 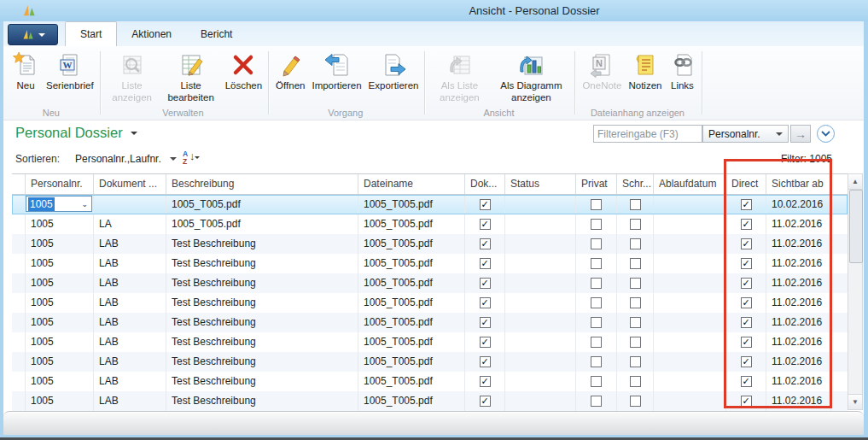 What do you see at coordinates (32, 34) in the screenshot?
I see `application-menu-button` at bounding box center [32, 34].